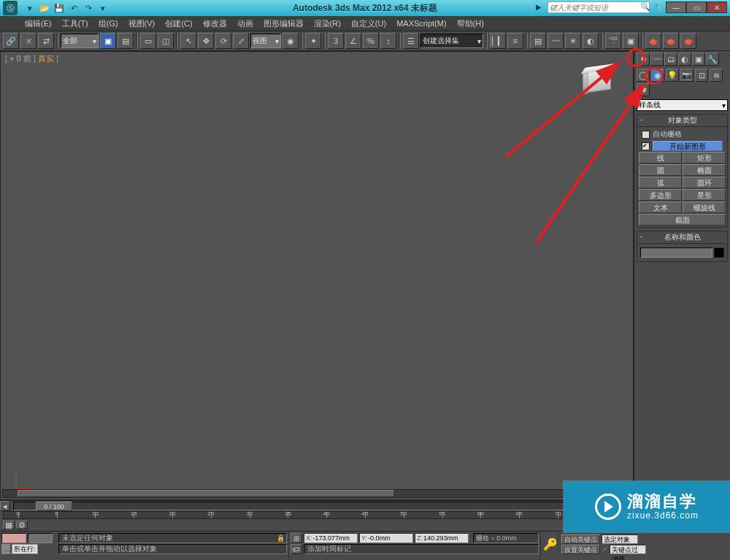 This screenshot has height=560, width=730. I want to click on utilities-tab-icon: 🔧, so click(712, 59).